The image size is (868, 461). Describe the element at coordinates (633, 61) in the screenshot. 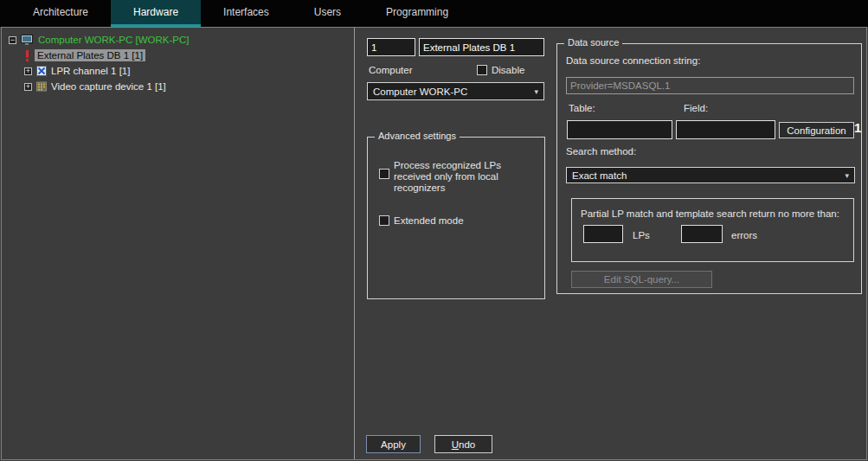

I see `connection-string-label: Data source connection string:` at that location.